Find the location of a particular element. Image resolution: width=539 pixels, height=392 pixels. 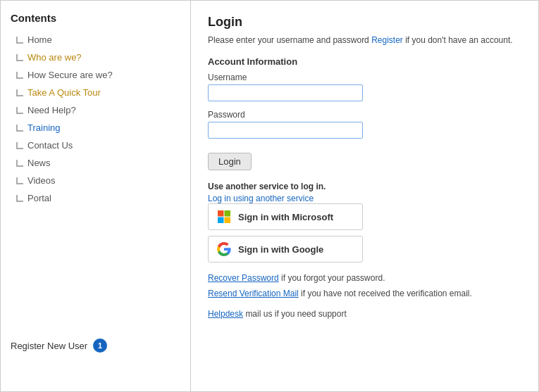

recover-password-link: Recover Password is located at coordinates (244, 278).